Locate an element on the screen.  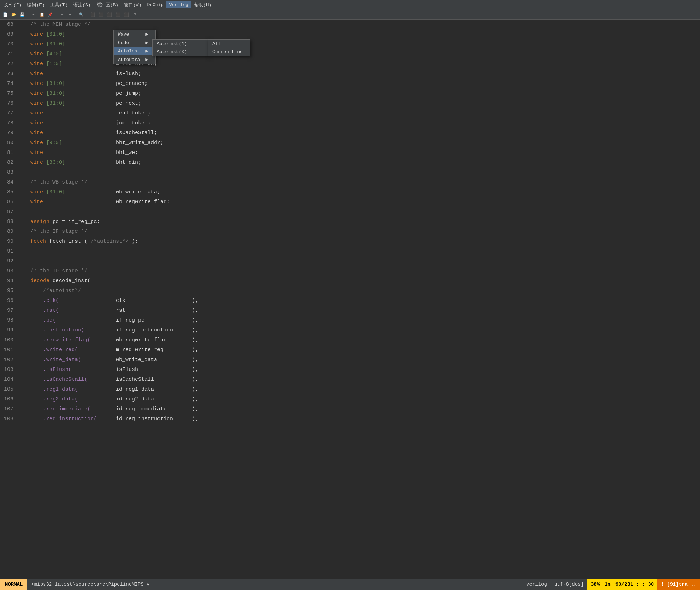
line-content: wire [31:0] pc_jump; is located at coordinates (359, 94).